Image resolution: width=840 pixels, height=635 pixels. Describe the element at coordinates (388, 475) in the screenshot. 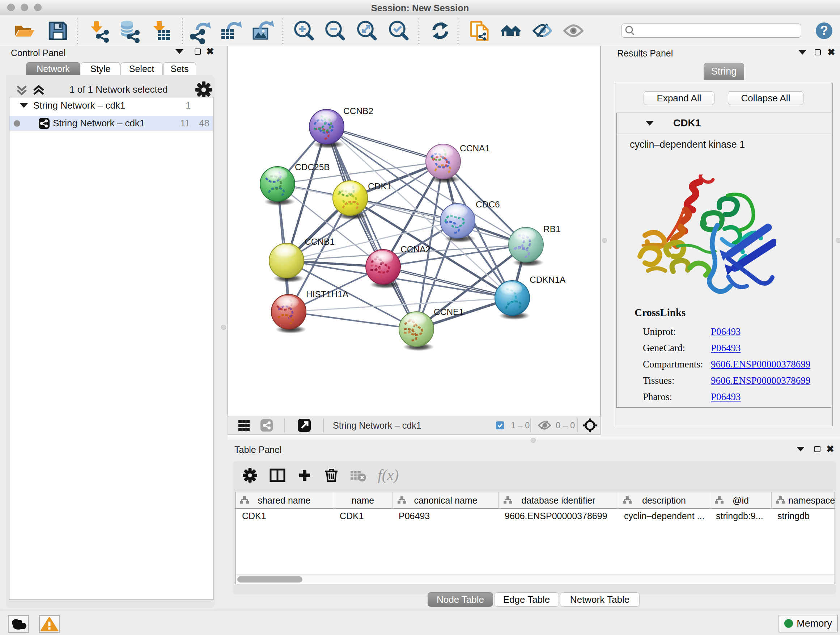

I see `svg-text: f(x)` at that location.